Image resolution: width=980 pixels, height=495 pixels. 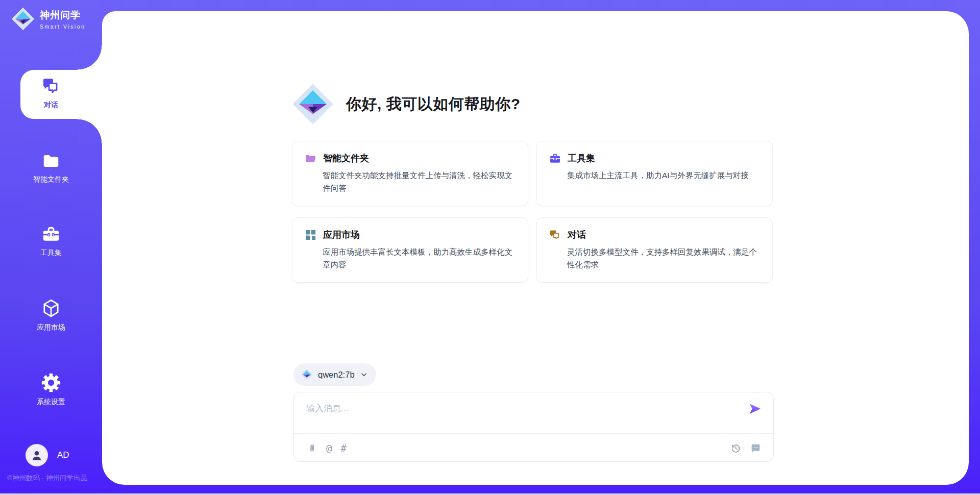 I want to click on composer-toolbar: @ #, so click(x=534, y=448).